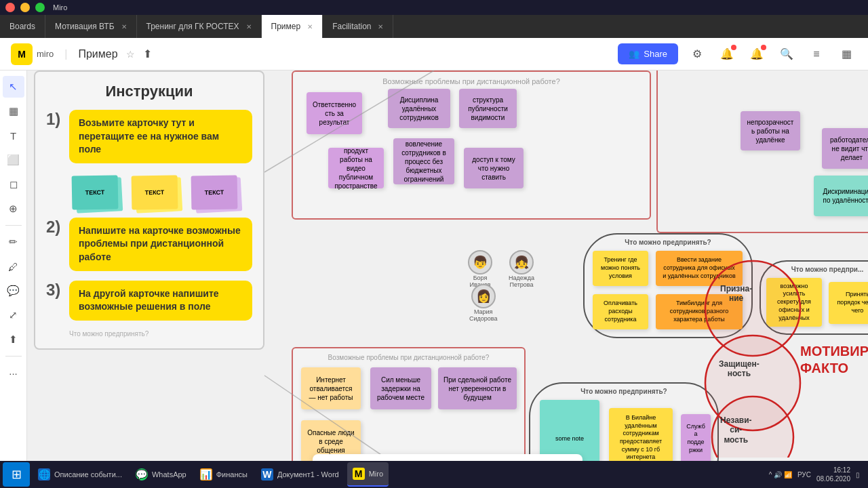  I want to click on minimize-btn, so click(25, 7).